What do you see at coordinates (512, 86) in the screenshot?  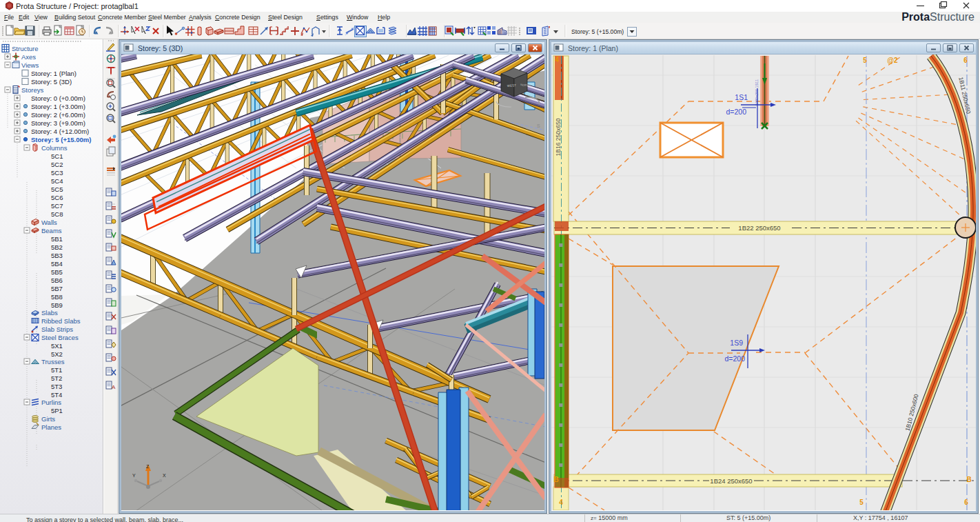 I see `svg-text: WEST` at bounding box center [512, 86].